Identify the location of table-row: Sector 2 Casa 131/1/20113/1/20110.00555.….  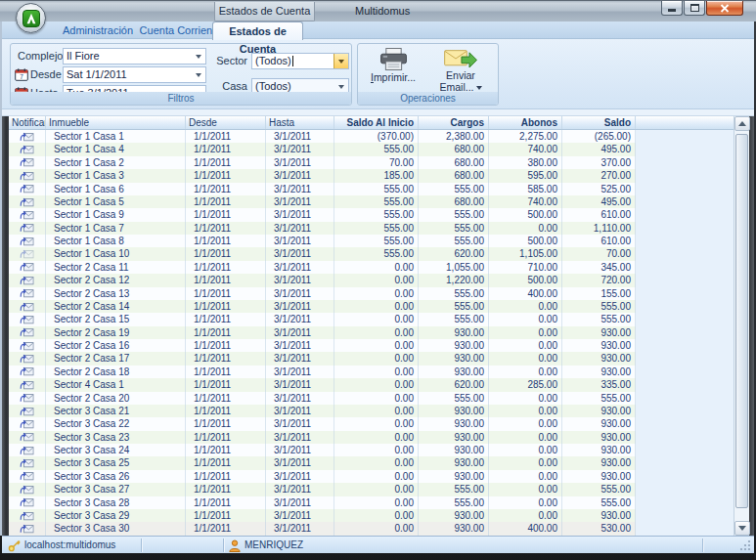
(372, 293).